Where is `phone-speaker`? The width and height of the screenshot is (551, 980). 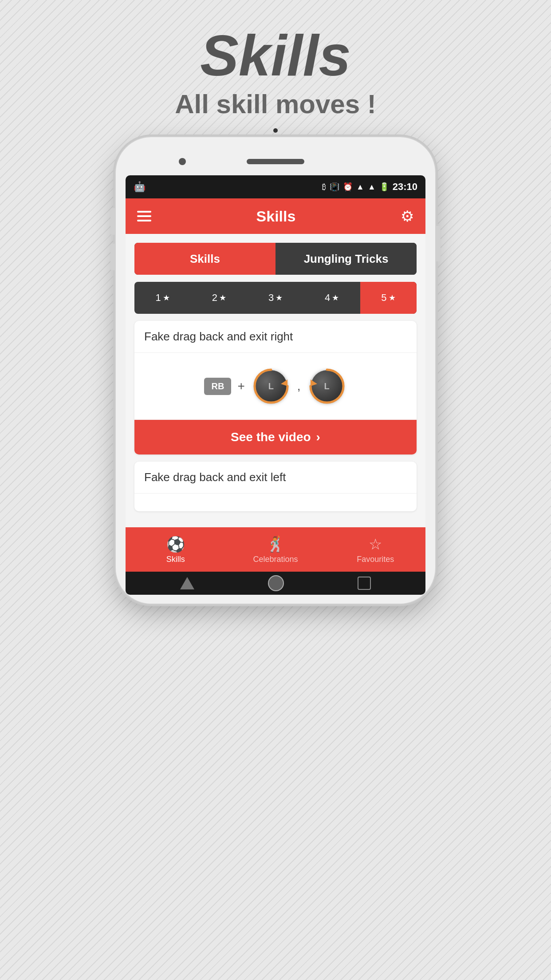 phone-speaker is located at coordinates (276, 162).